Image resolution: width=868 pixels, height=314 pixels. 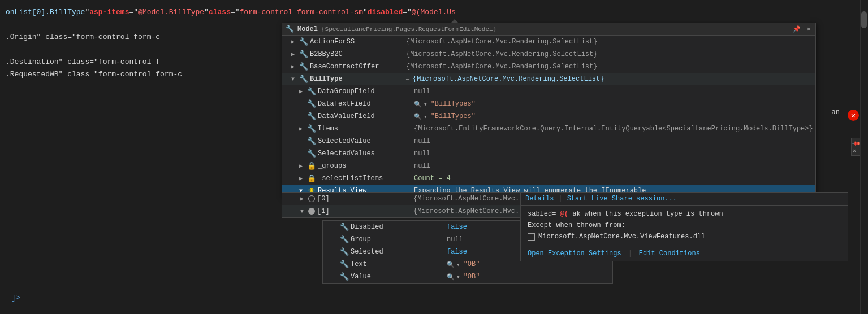 I want to click on tree-row-billtype: ▼ 🔧 BillType — {Microsoft.AspNetCore.Mvc…, so click(x=549, y=79).